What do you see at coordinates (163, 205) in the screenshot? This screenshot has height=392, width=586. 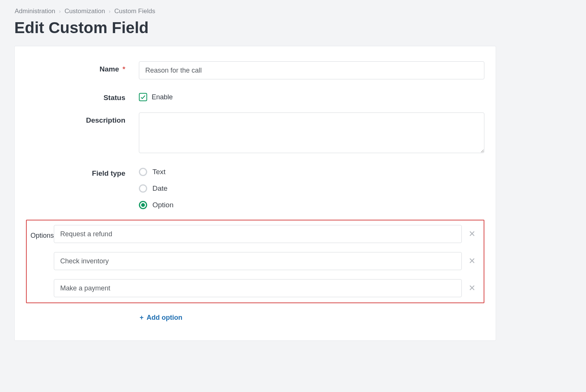 I see `radio-option-label: Option` at bounding box center [163, 205].